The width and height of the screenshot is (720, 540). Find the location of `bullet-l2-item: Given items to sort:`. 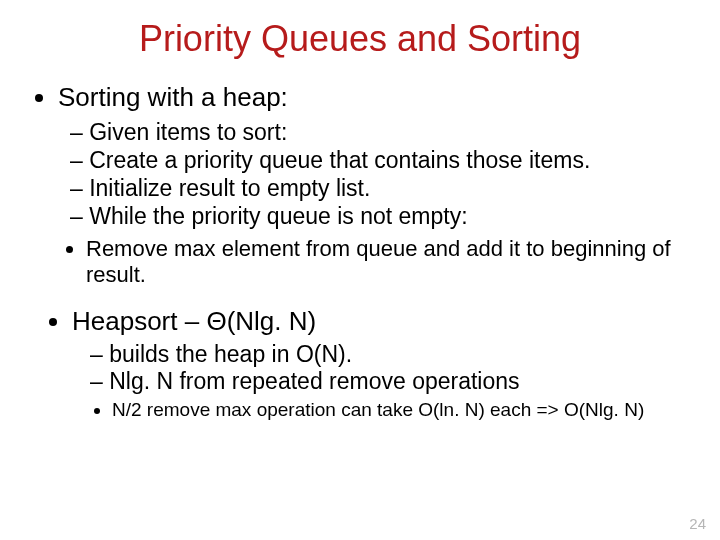

bullet-l2-item: Given items to sort: is located at coordinates (377, 132).